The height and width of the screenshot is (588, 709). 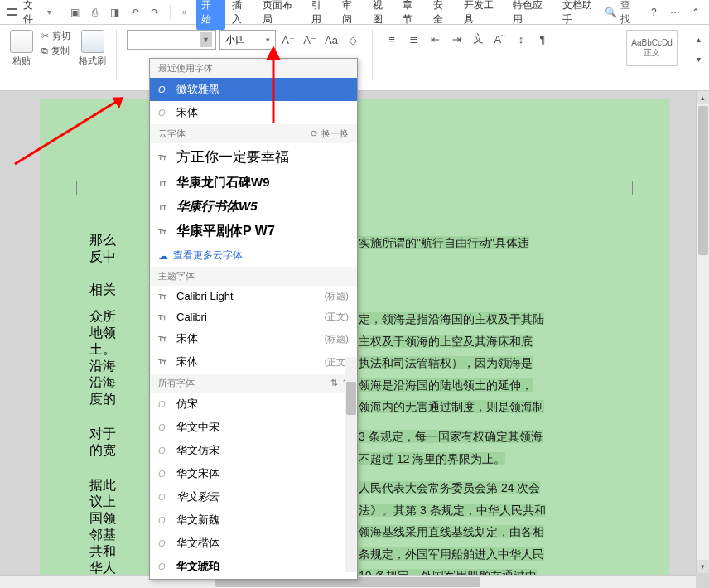 What do you see at coordinates (60, 12) in the screenshot?
I see `separator` at bounding box center [60, 12].